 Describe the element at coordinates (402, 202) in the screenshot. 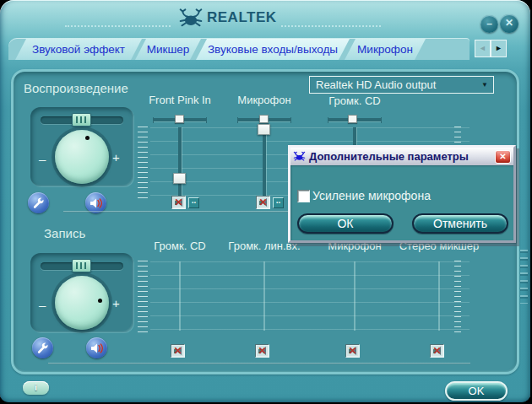

I see `dialog-body: Усиление микрофона ОК Отменить` at that location.